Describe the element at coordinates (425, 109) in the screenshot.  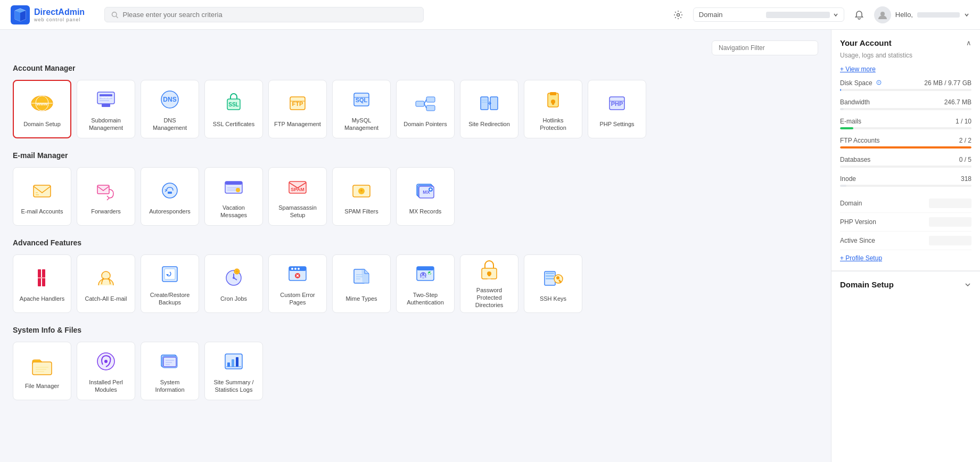
I see `domain-pointers-card: Domain Pointers` at that location.